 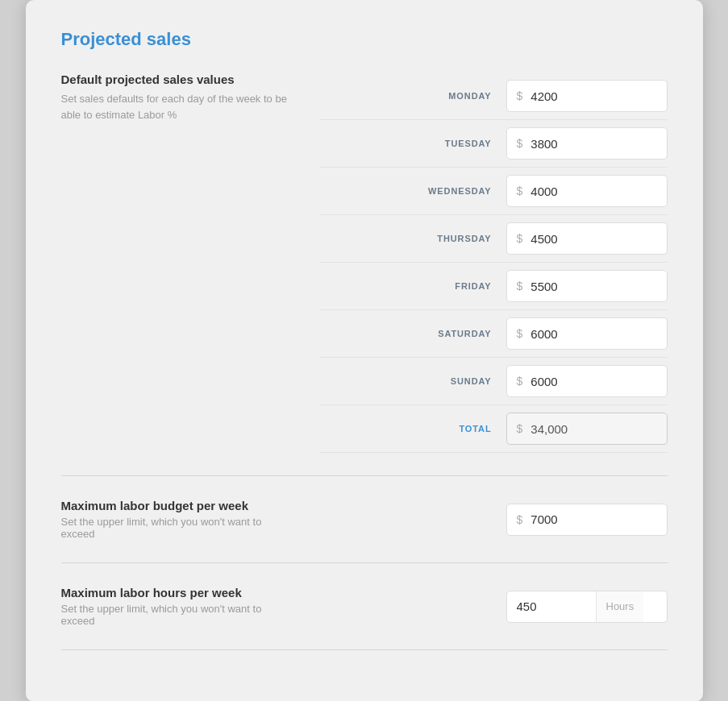 What do you see at coordinates (451, 96) in the screenshot?
I see `day-label-monday: MONDAY` at bounding box center [451, 96].